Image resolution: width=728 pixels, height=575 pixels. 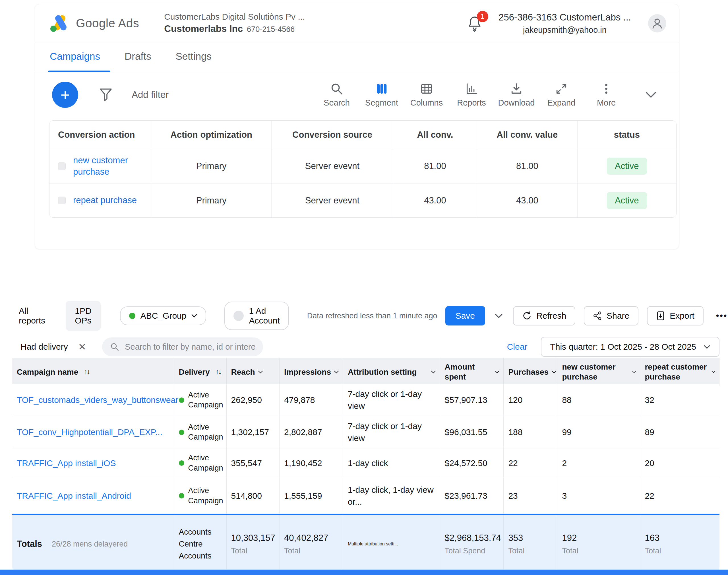 What do you see at coordinates (105, 200) in the screenshot?
I see `conversion-action-link: repeat purchase` at bounding box center [105, 200].